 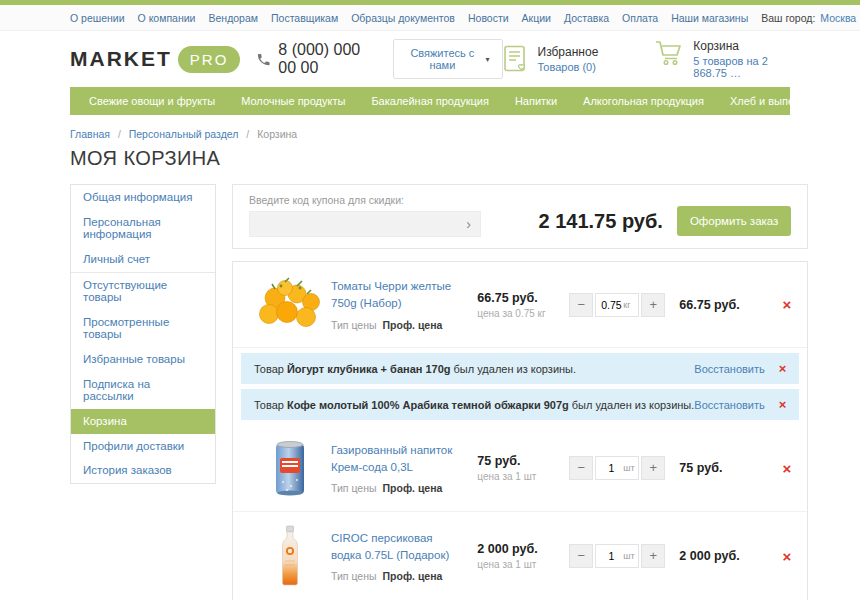 What do you see at coordinates (468, 224) in the screenshot?
I see `coupon-submit-chevron-icon: ›` at bounding box center [468, 224].